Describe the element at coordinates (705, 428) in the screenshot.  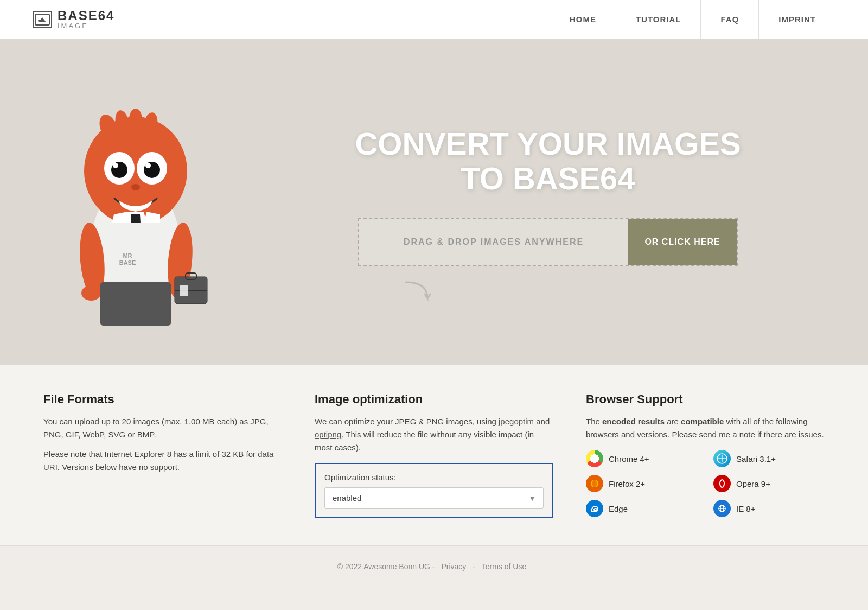
I see `browser-support-desc: The encoded results are compatible with …` at that location.